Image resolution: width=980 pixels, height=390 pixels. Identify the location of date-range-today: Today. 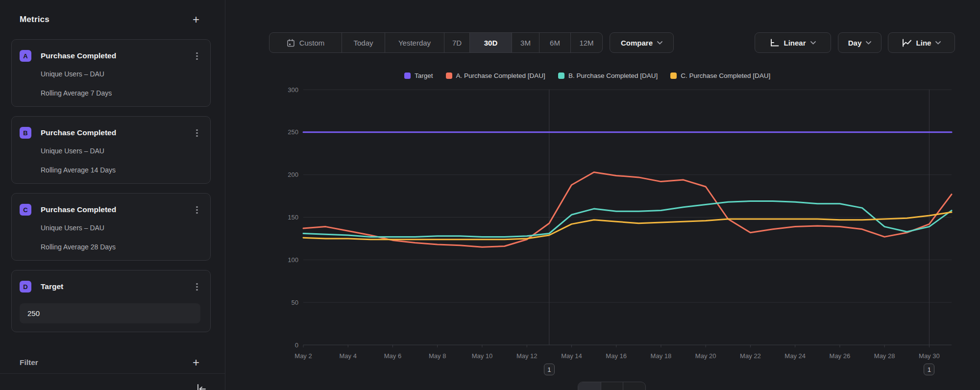
(363, 43).